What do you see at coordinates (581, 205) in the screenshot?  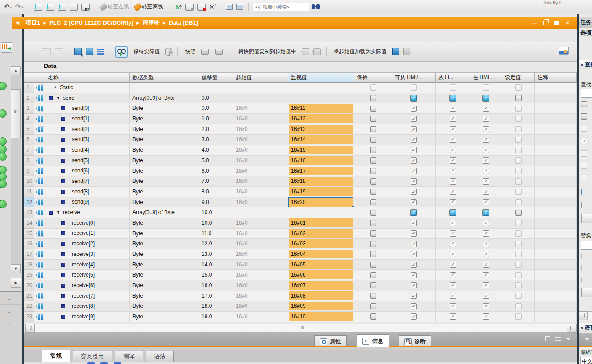 I see `search-up-radio` at bounding box center [581, 205].